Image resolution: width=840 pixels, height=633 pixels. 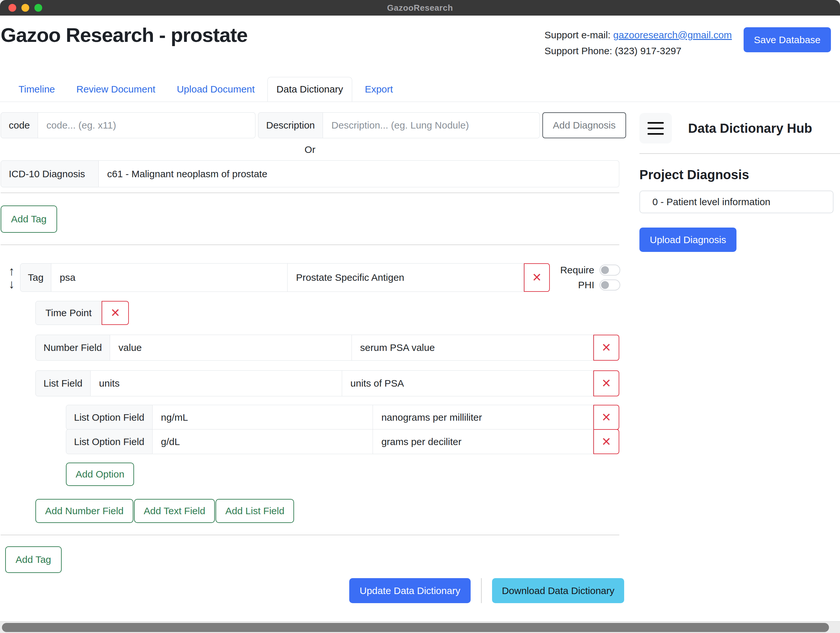 I want to click on number-field-name-input, so click(x=231, y=348).